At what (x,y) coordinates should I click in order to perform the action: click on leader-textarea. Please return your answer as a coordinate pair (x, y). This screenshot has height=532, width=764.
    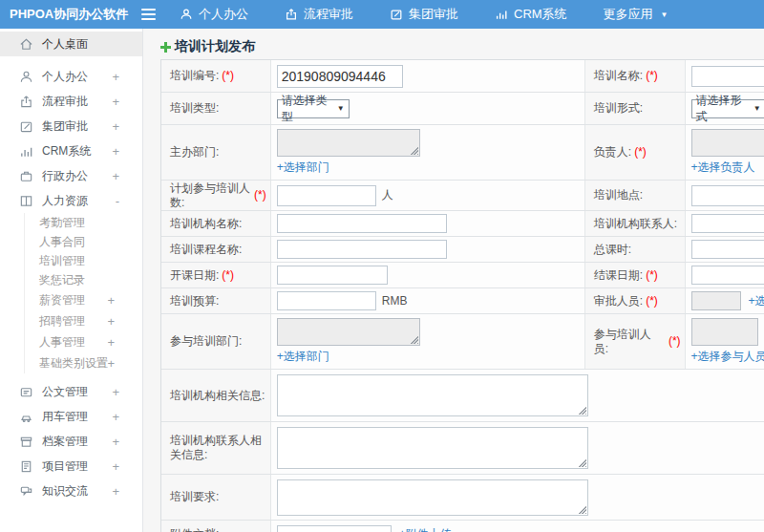
    Looking at the image, I should click on (728, 143).